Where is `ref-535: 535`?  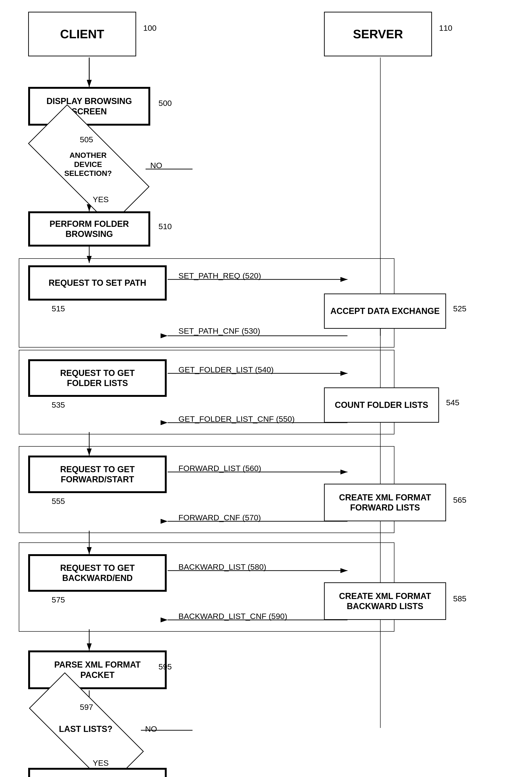 ref-535: 535 is located at coordinates (58, 405).